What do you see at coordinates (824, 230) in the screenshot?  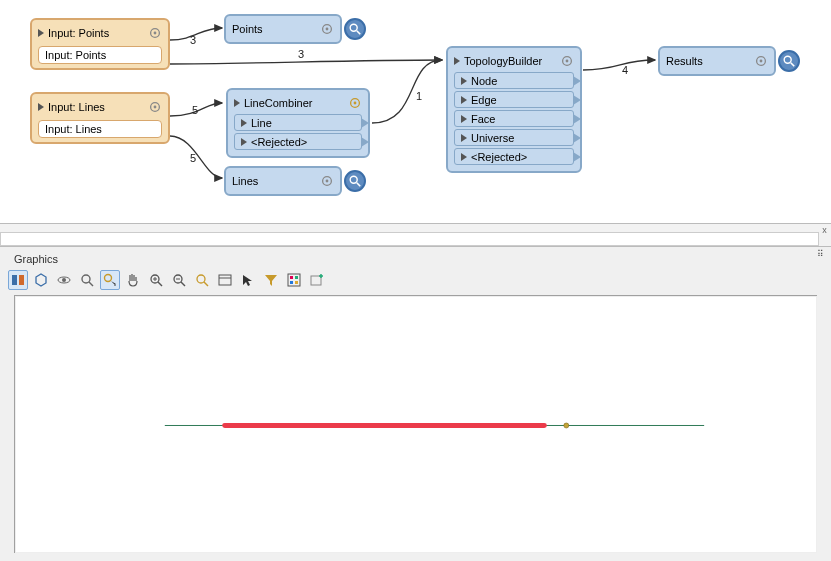 I see `close-icon: x` at bounding box center [824, 230].